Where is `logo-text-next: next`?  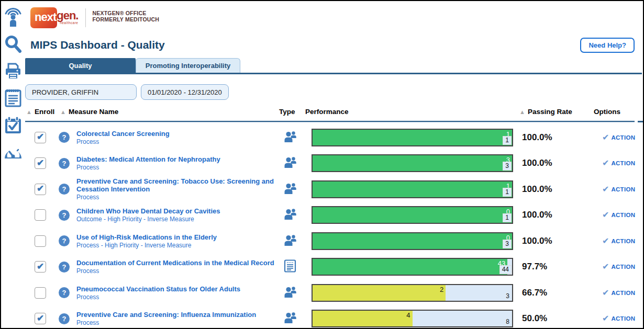
logo-text-next: next is located at coordinates (45, 17).